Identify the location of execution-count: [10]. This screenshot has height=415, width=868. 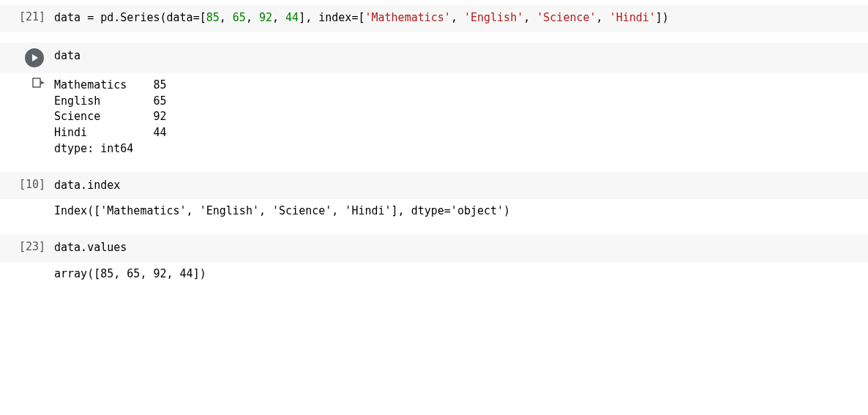
(26, 184).